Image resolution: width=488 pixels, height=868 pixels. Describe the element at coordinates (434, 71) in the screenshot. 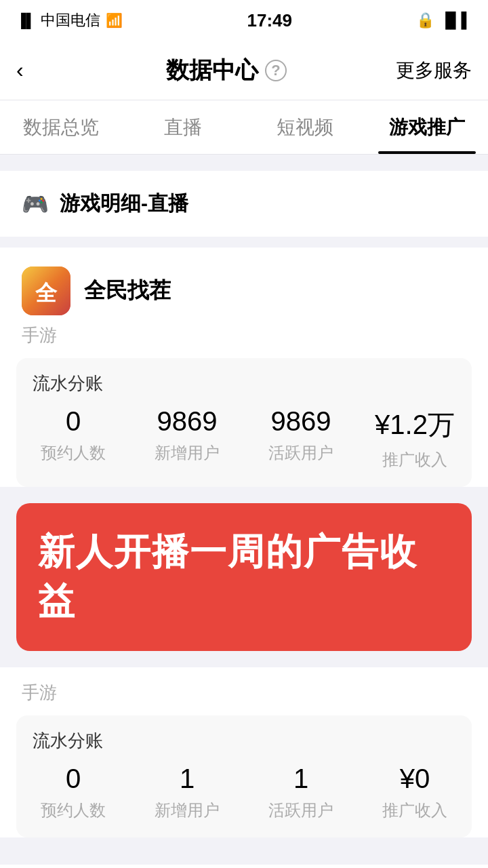

I see `more-services-button: 更多服务` at that location.